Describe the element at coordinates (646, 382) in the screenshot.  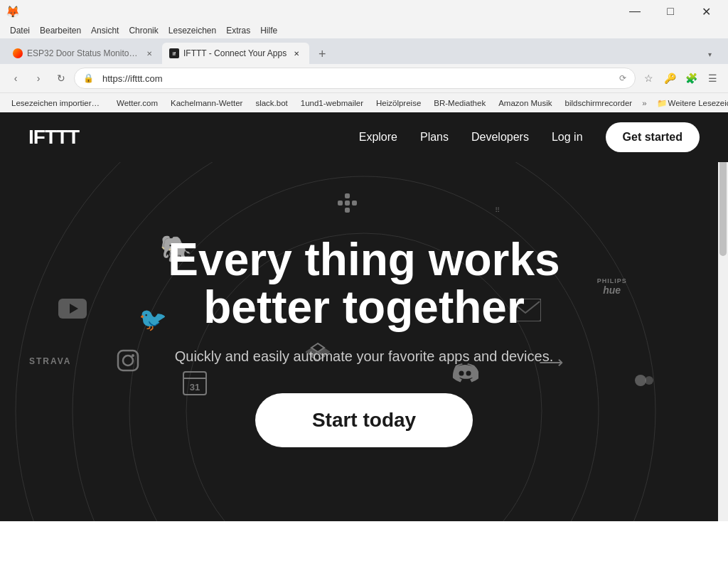
I see `bubble-icon` at that location.